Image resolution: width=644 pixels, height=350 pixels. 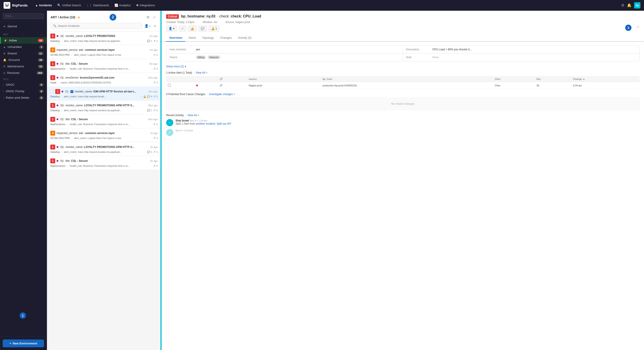 What do you see at coordinates (153, 119) in the screenshot?
I see `incident-time: 34m ago` at bounding box center [153, 119].